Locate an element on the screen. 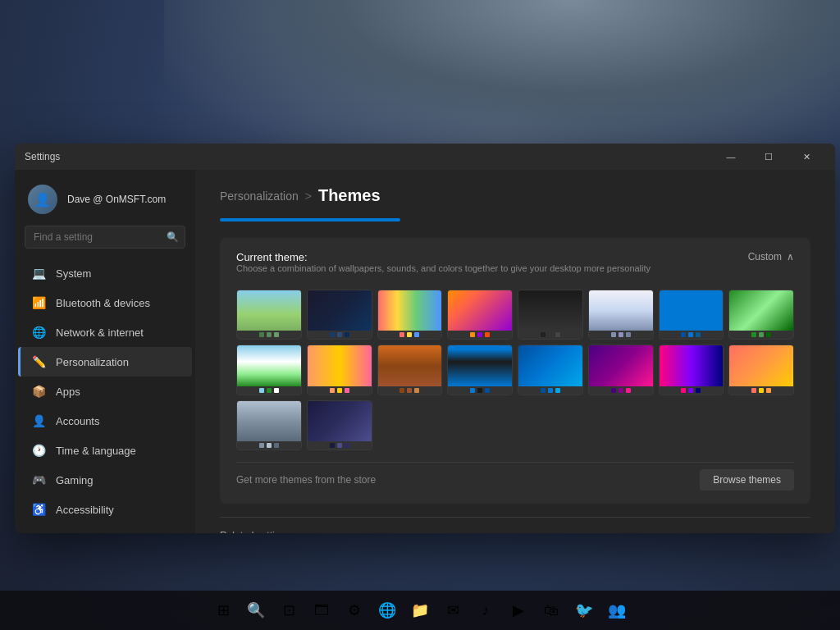 This screenshot has width=840, height=630. taskbar-edge-icon: 🌐 is located at coordinates (387, 610).